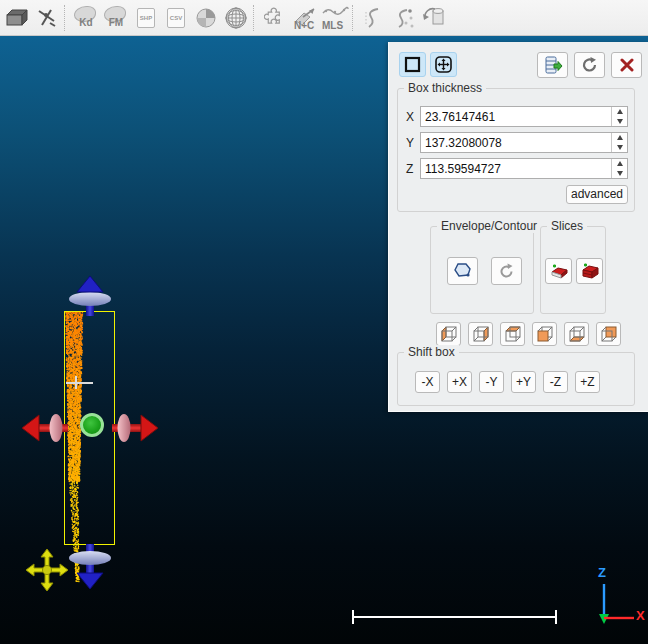  I want to click on csv-file-label: CSV, so click(176, 18).